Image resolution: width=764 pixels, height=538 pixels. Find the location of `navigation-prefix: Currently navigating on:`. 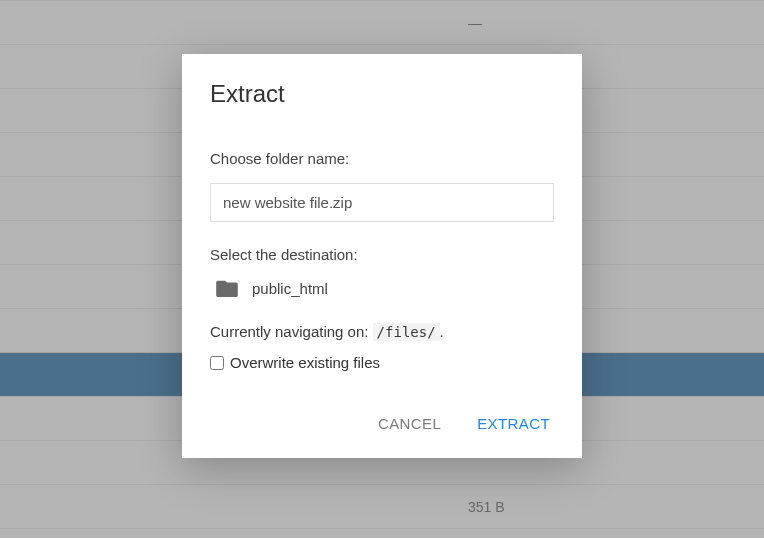

navigation-prefix: Currently navigating on: is located at coordinates (292, 332).